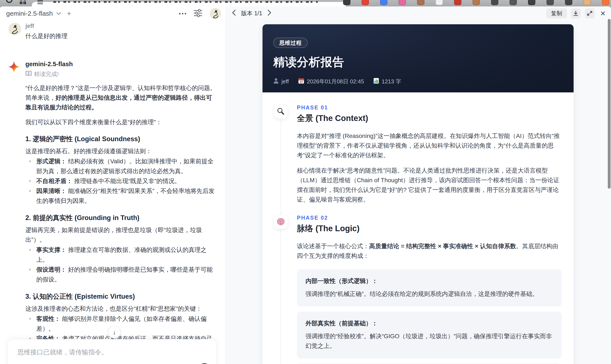  What do you see at coordinates (306, 3) in the screenshot?
I see `browser-toolbar` at bounding box center [306, 3].